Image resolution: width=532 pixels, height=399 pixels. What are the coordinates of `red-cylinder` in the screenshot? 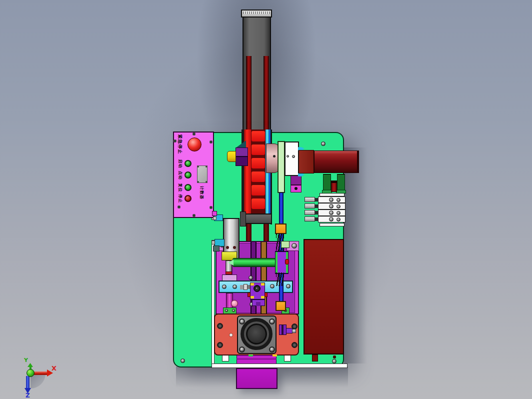 It's located at (334, 187).